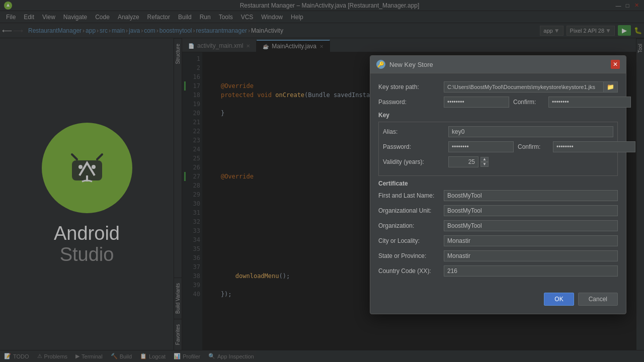  What do you see at coordinates (590, 102) in the screenshot?
I see `confirm-password-input` at bounding box center [590, 102].